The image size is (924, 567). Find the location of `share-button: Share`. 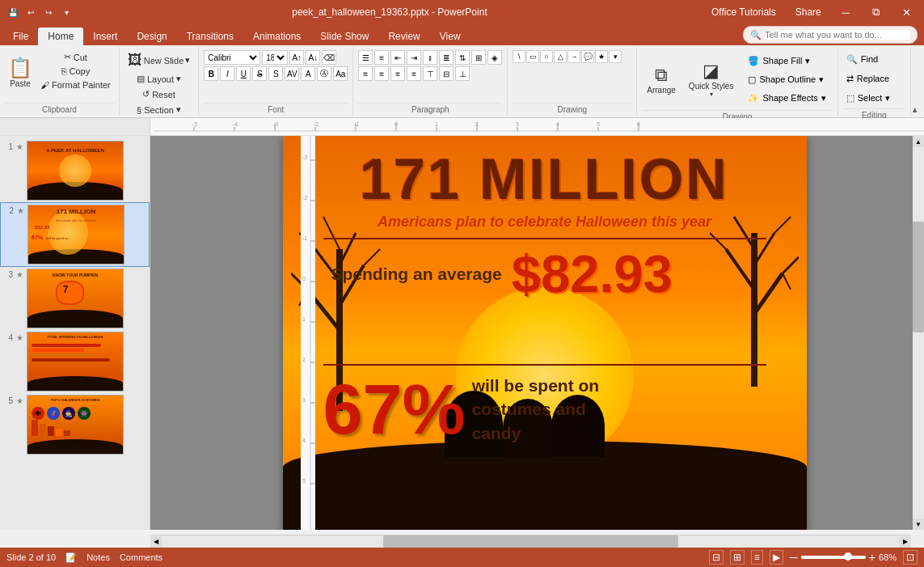

share-button: Share is located at coordinates (808, 12).